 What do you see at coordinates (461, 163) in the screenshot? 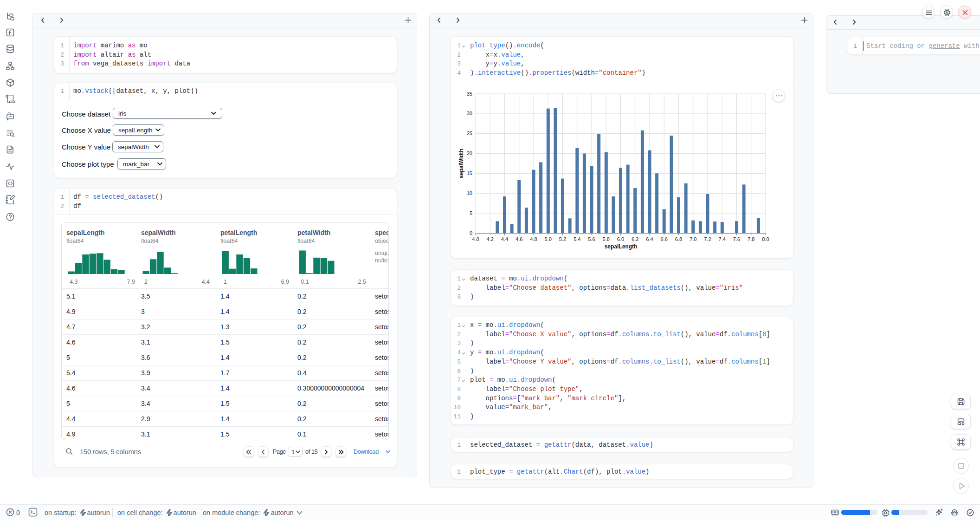
I see `svg-text: sepalWidth` at bounding box center [461, 163].